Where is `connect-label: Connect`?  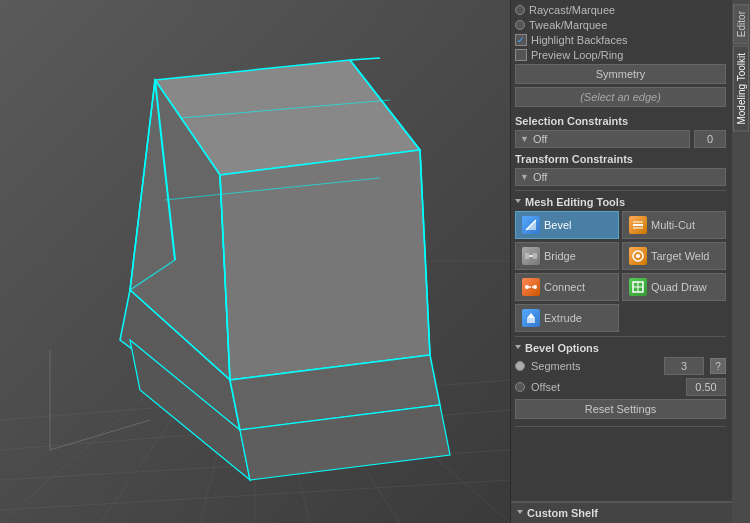
connect-label: Connect is located at coordinates (564, 287).